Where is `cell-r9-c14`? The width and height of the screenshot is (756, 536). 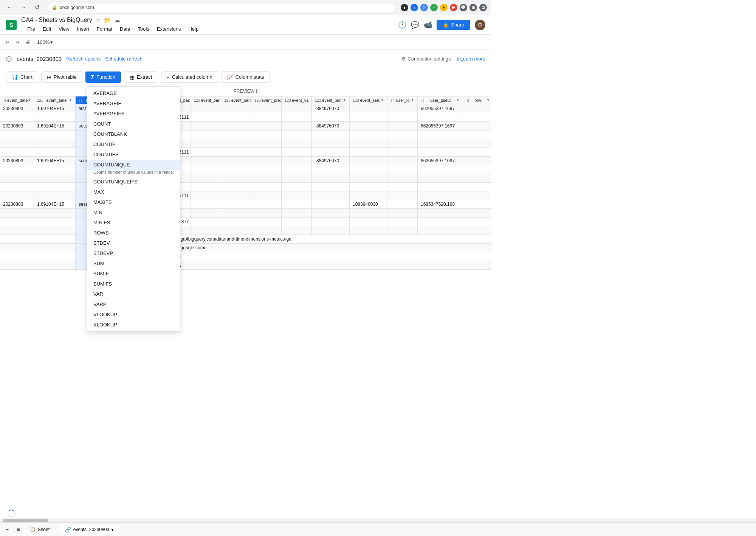
cell-r9-c14 is located at coordinates (477, 178).